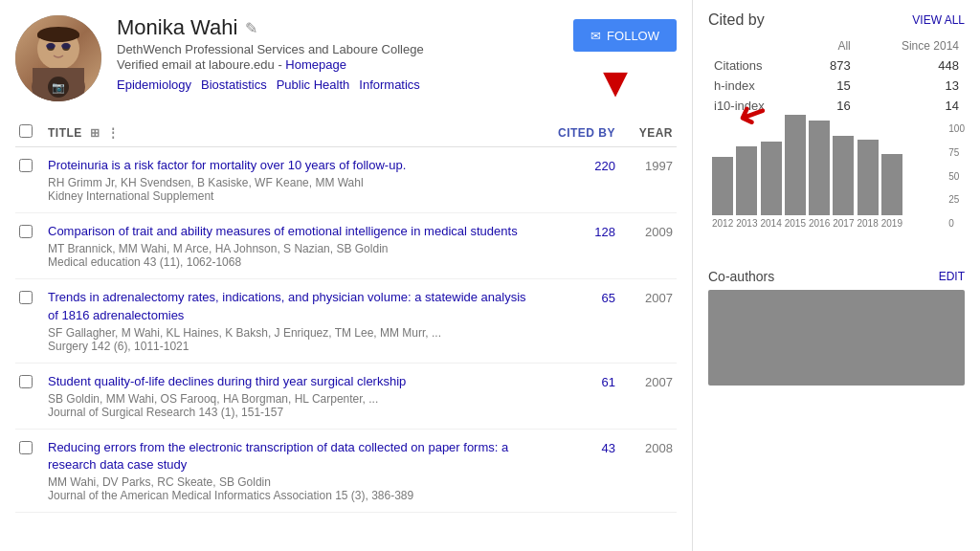 The image size is (980, 551). I want to click on table-row: Student quality-of-life declines during …, so click(346, 396).